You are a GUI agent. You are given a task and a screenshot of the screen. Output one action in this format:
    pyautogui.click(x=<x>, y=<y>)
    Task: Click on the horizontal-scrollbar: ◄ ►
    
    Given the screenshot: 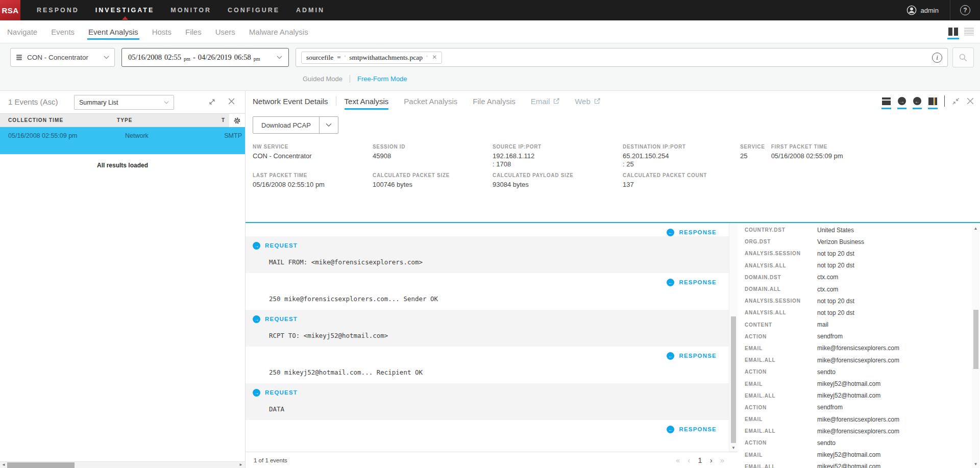 What is the action you would take?
    pyautogui.click(x=122, y=464)
    